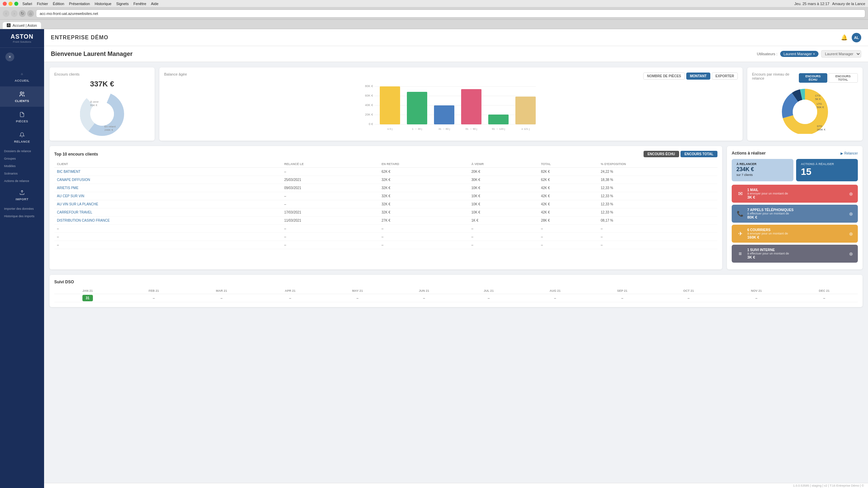 Image resolution: width=868 pixels, height=488 pixels. I want to click on dso-header-4: MAY 21, so click(357, 291).